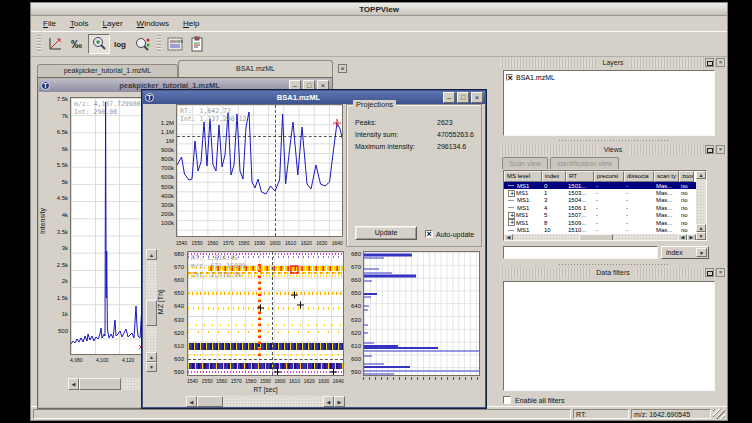  Describe the element at coordinates (600, 176) in the screenshot. I see `scan-table-header: MS level index RT precursi dissocia scan…` at that location.